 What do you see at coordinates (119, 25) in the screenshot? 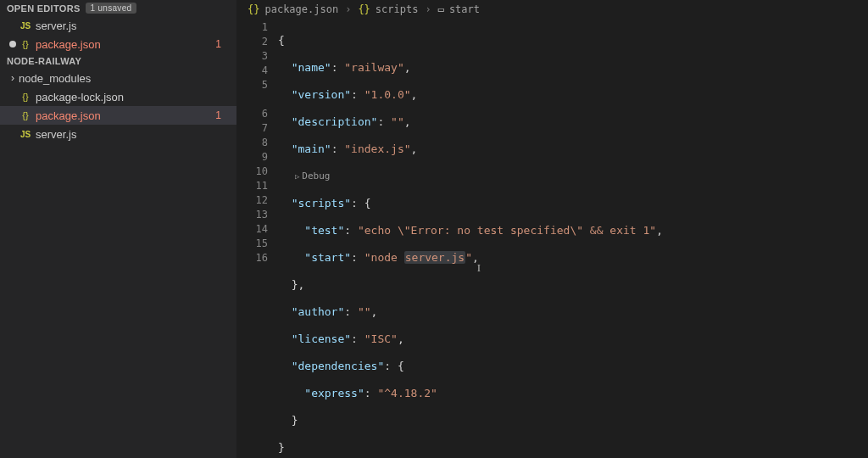
I see `open-editor-item: JS server.js` at bounding box center [119, 25].